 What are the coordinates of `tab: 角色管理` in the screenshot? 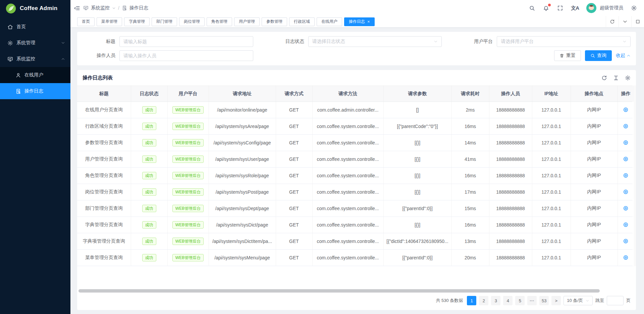 It's located at (219, 22).